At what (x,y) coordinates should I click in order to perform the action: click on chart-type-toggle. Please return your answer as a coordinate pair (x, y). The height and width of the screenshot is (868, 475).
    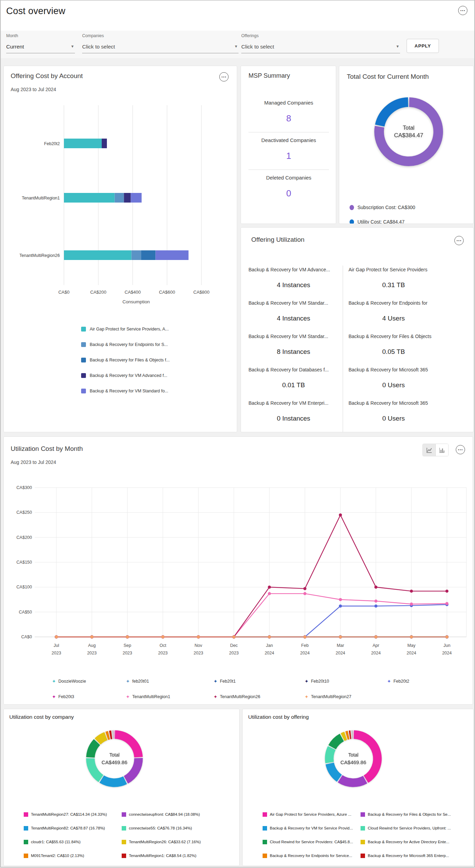
    Looking at the image, I should click on (435, 450).